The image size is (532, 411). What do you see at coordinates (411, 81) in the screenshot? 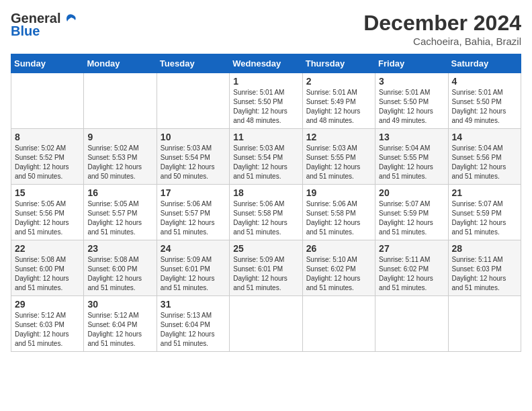
I see `day-number: 3` at bounding box center [411, 81].